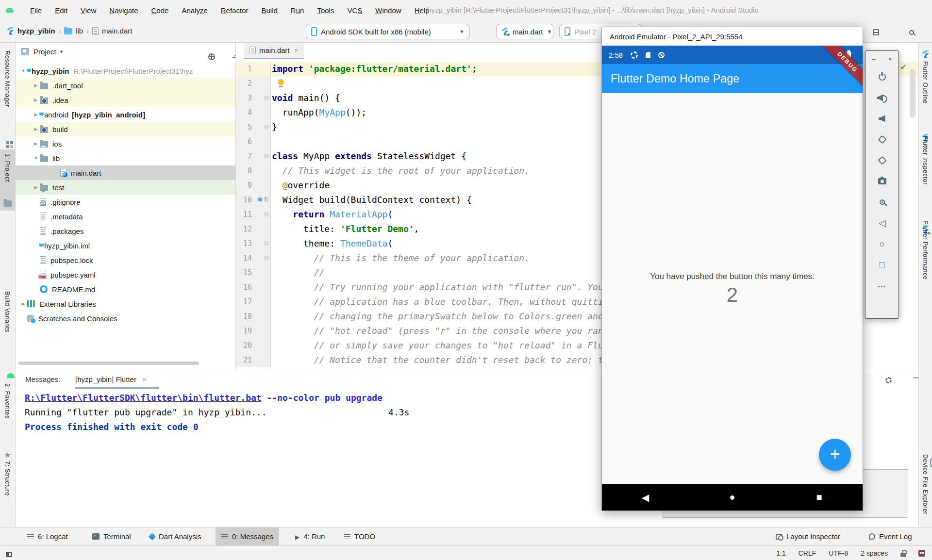 The image size is (932, 560). I want to click on stripe-tab-resource-manager: Resource Manager, so click(8, 93).